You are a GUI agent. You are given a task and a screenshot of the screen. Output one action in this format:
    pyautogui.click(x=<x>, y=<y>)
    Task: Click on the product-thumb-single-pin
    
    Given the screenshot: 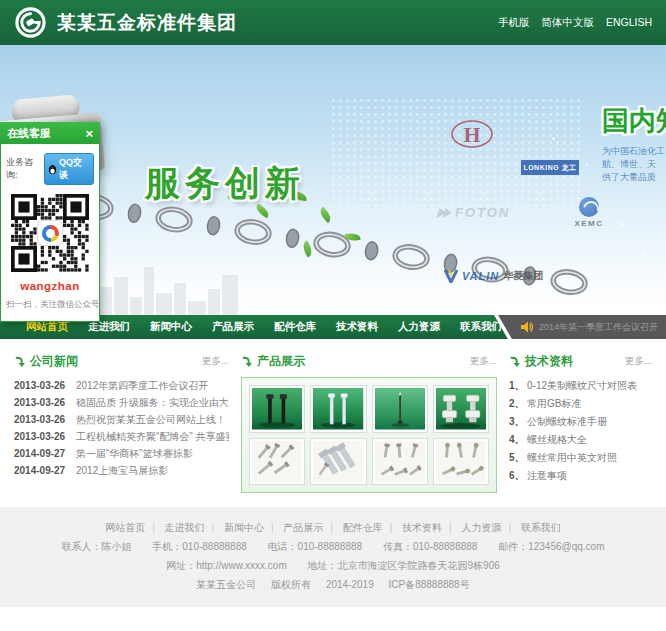 What is the action you would take?
    pyautogui.click(x=400, y=409)
    